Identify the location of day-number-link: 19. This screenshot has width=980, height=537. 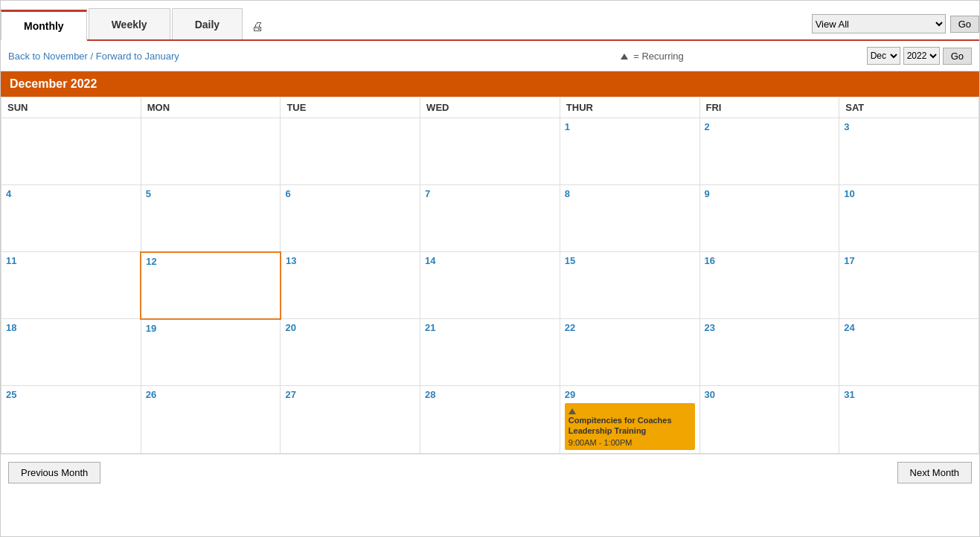
(151, 329).